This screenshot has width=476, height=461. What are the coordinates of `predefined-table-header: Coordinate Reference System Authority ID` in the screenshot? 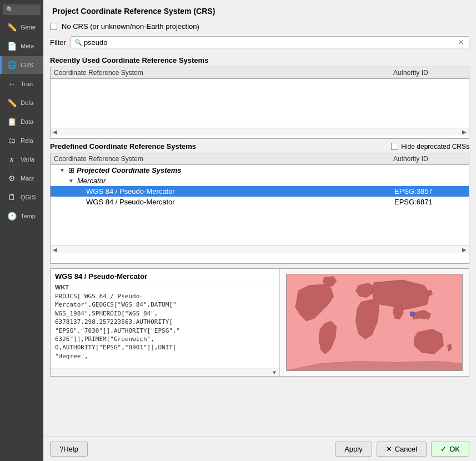 It's located at (260, 159).